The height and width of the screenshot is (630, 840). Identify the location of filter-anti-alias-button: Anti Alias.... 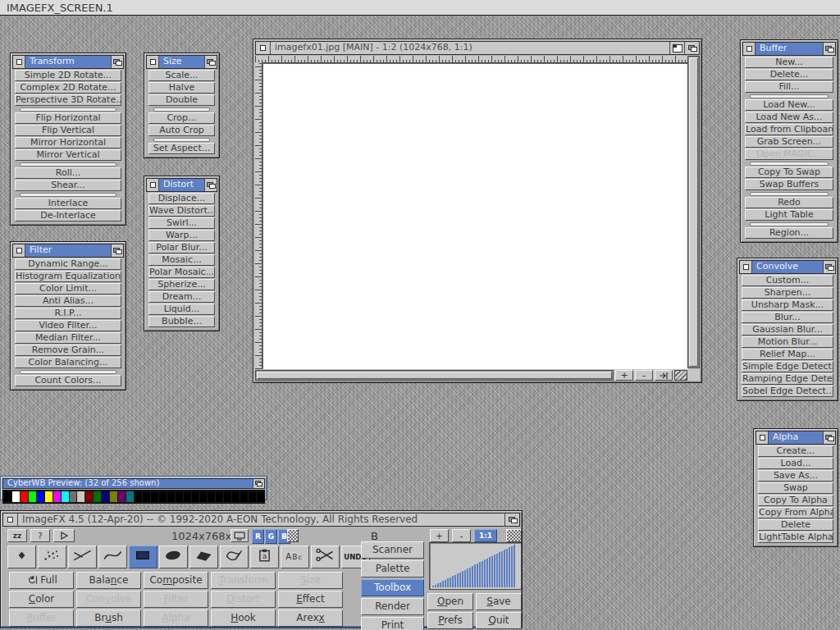
(68, 301).